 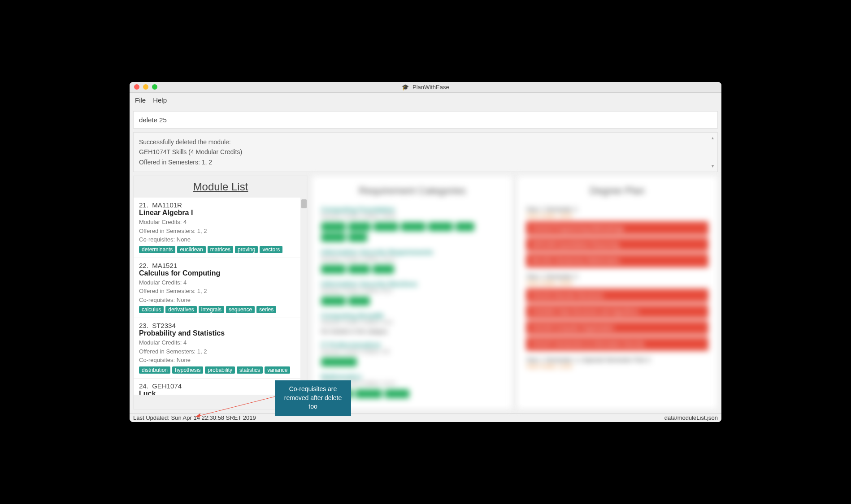 What do you see at coordinates (165, 265) in the screenshot?
I see `module-code: MA1521` at bounding box center [165, 265].